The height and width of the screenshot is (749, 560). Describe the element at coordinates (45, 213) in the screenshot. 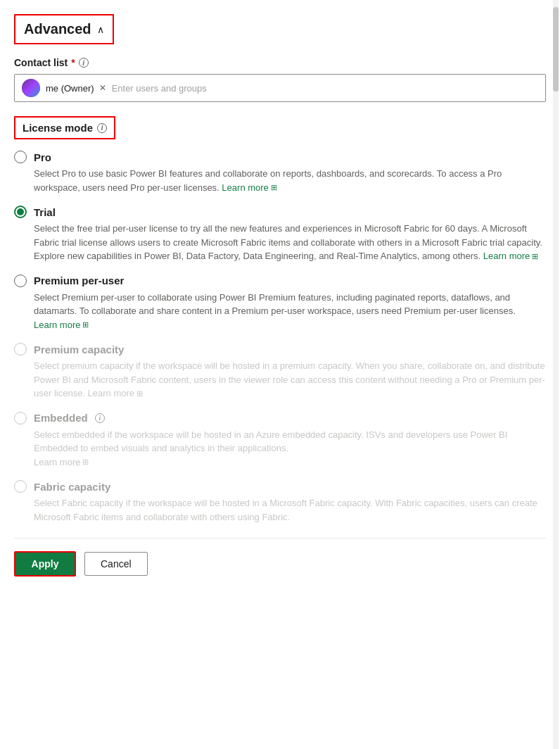

I see `radio-trial-label: Trial` at that location.